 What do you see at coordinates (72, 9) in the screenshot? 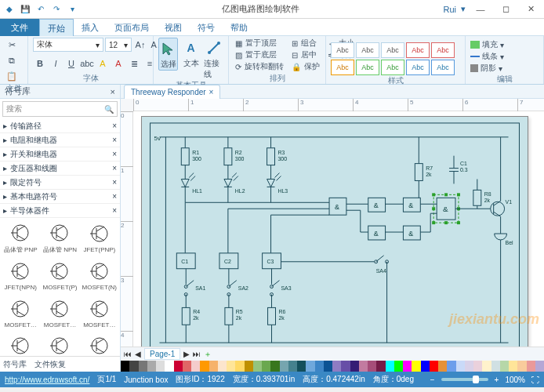
I see `qat-dropdown-icon: ▾` at bounding box center [72, 9].